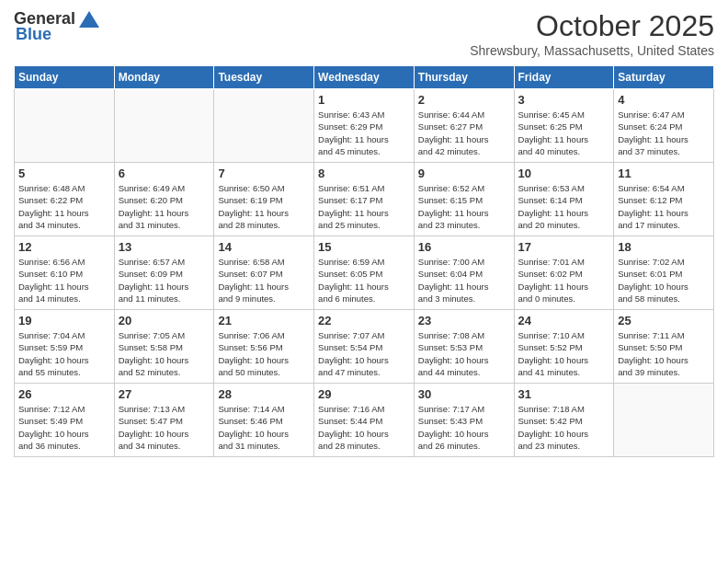 This screenshot has width=728, height=563. I want to click on day-number: 1, so click(364, 99).